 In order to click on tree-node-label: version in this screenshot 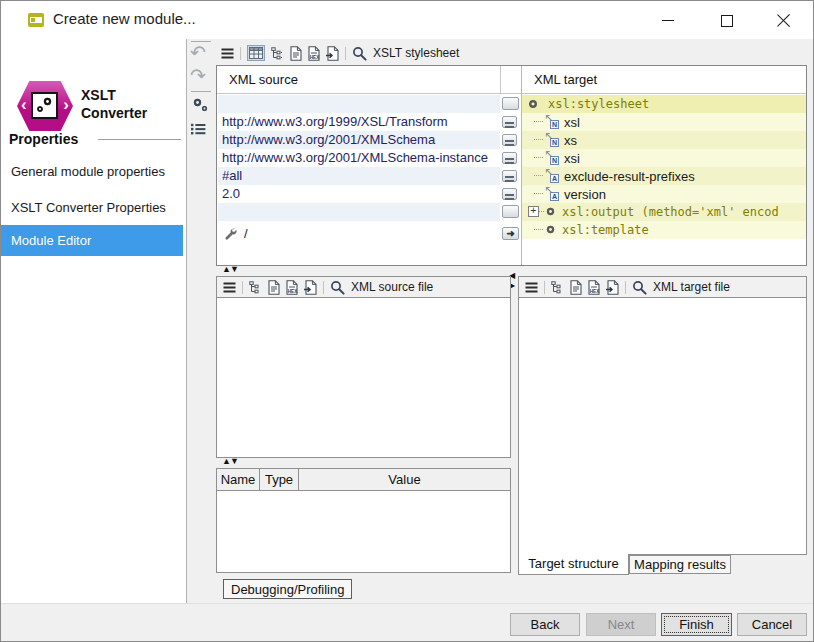, I will do `click(585, 194)`.